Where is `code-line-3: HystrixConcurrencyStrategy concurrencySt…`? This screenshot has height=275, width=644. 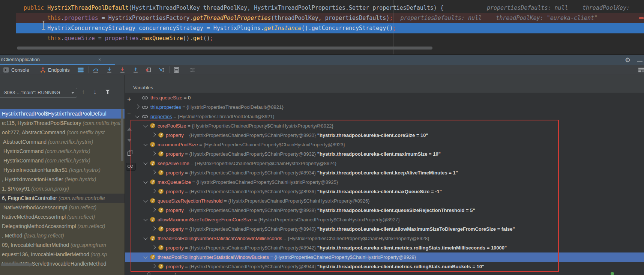
code-line-3: HystrixConcurrencyStrategy concurrencySt… is located at coordinates (322, 29).